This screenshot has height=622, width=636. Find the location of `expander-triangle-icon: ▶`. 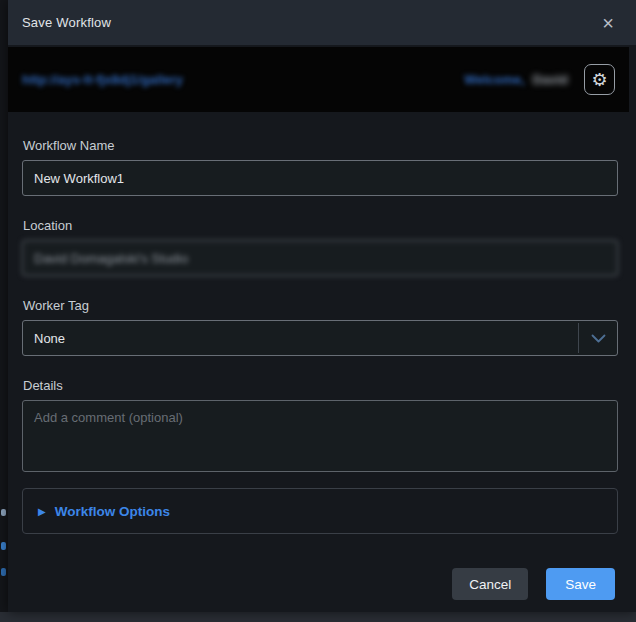

expander-triangle-icon: ▶ is located at coordinates (42, 512).